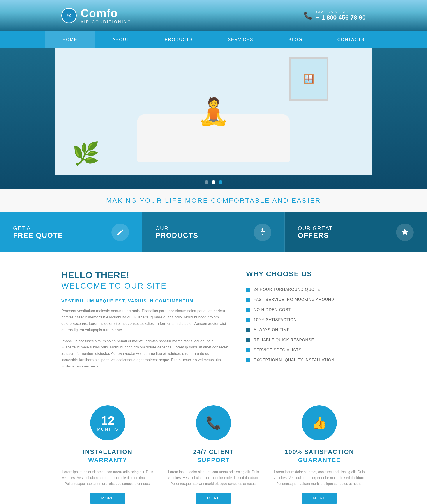 This screenshot has width=427, height=504. Describe the element at coordinates (306, 322) in the screenshot. I see `why-choose-section: WHY CHOOSE US 24 HOUR TURNAROUND QUOTE F…` at that location.